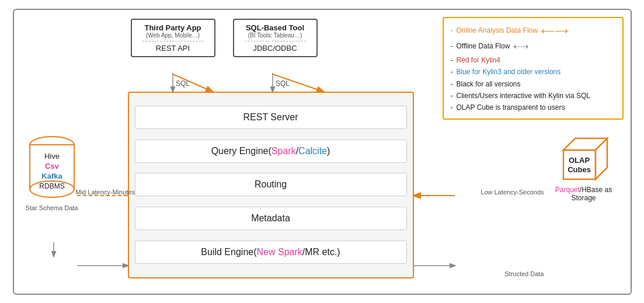 This screenshot has height=303, width=644. Describe the element at coordinates (533, 72) in the screenshot. I see `legend-blue: - Blue for Kylin3 and older versions` at that location.